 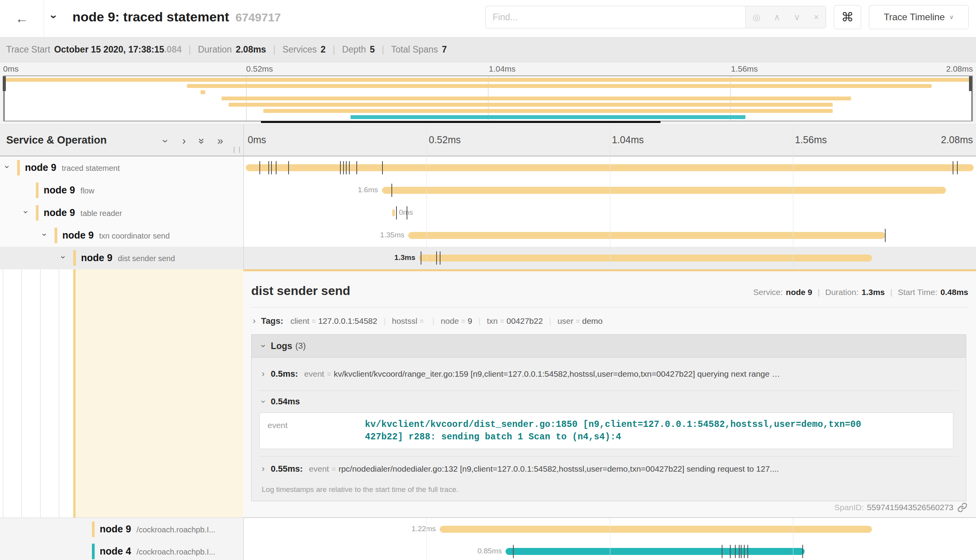 What do you see at coordinates (610, 213) in the screenshot?
I see `span-timeline-cell: 0ms` at bounding box center [610, 213].